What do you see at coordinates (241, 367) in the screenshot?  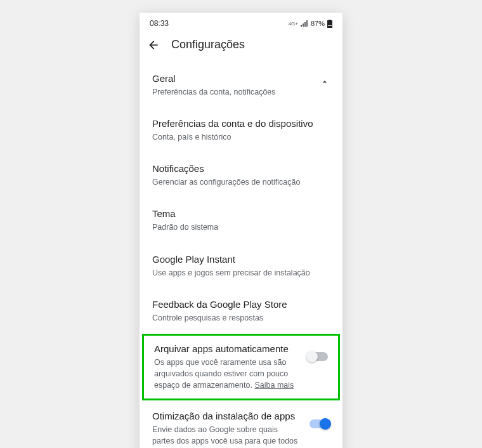 I see `section-auto-archive: Arquivar apps automaticamente Os apps qu…` at bounding box center [241, 367].